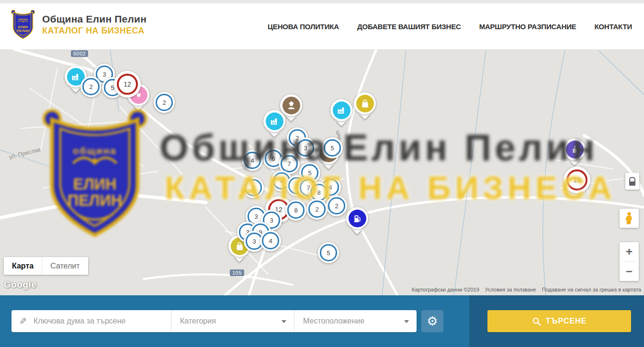 The height and width of the screenshot is (347, 644). Describe the element at coordinates (93, 321) in the screenshot. I see `keyword-input` at that location.